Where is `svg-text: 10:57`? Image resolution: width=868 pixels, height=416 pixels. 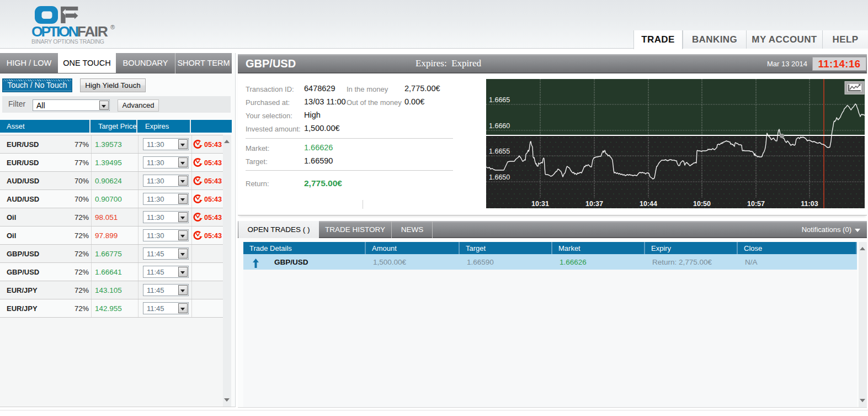 svg-text: 10:57 is located at coordinates (756, 204).